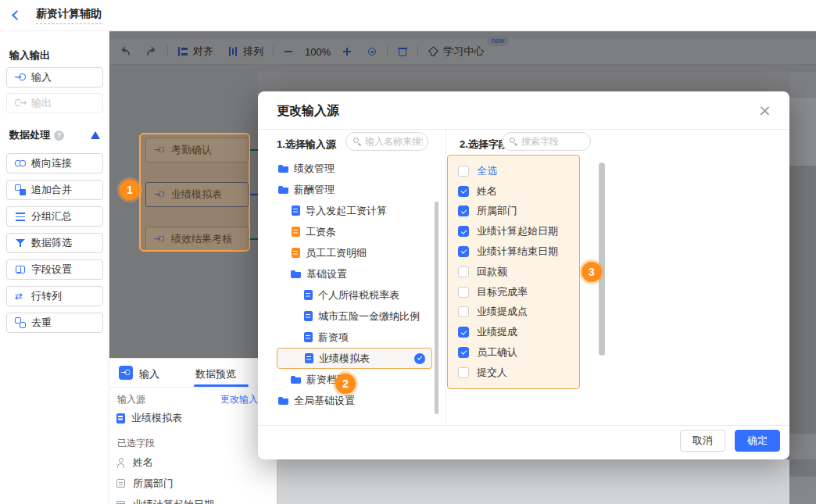  What do you see at coordinates (55, 323) in the screenshot?
I see `sidebar-node-button: 去重` at bounding box center [55, 323].